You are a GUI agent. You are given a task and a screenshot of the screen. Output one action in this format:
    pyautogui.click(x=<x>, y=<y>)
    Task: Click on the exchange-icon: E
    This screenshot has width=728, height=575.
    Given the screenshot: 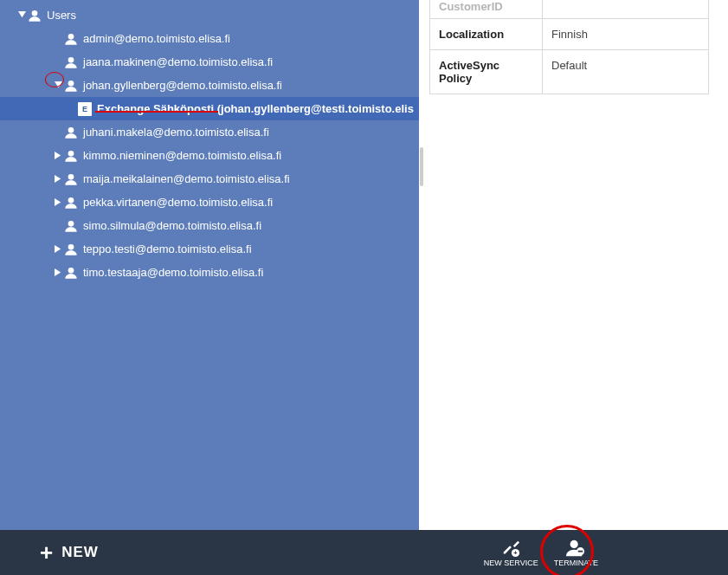 What is the action you would take?
    pyautogui.click(x=85, y=109)
    